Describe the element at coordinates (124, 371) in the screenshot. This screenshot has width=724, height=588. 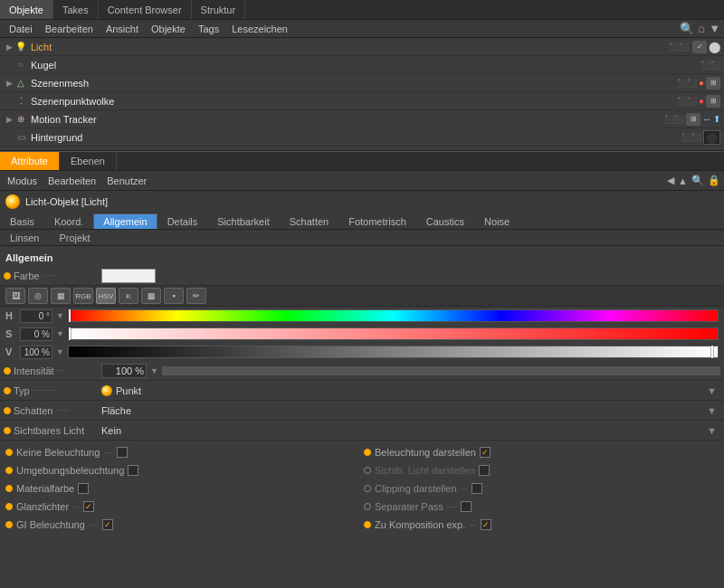
I see `intensitaet-input` at that location.